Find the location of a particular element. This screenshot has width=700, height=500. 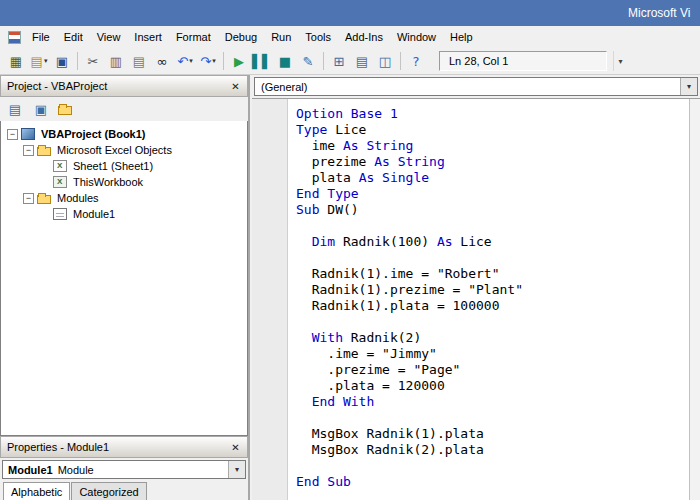

tree-item-module1: Module1 is located at coordinates (124, 214).